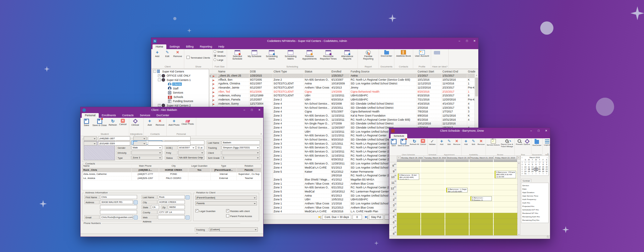 The width and height of the screenshot is (644, 252). What do you see at coordinates (540, 167) in the screenshot?
I see `minical-day: 14` at bounding box center [540, 167].